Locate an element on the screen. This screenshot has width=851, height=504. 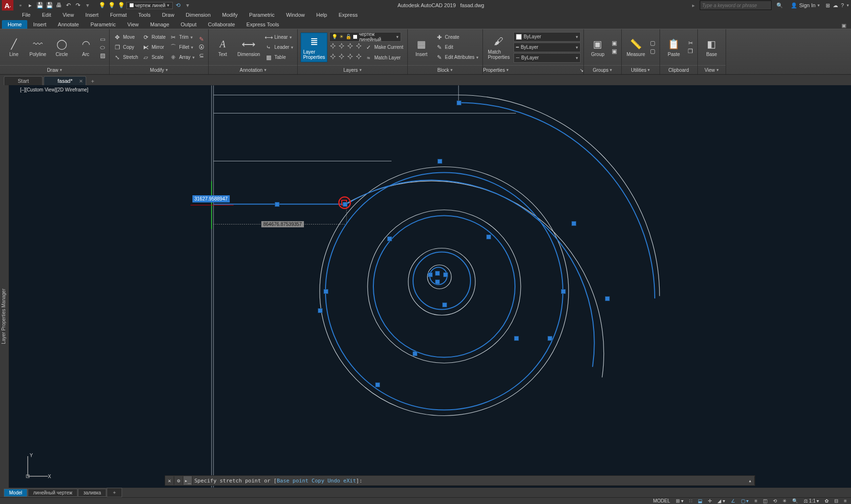
tab-manage: Manage is located at coordinates (160, 24).